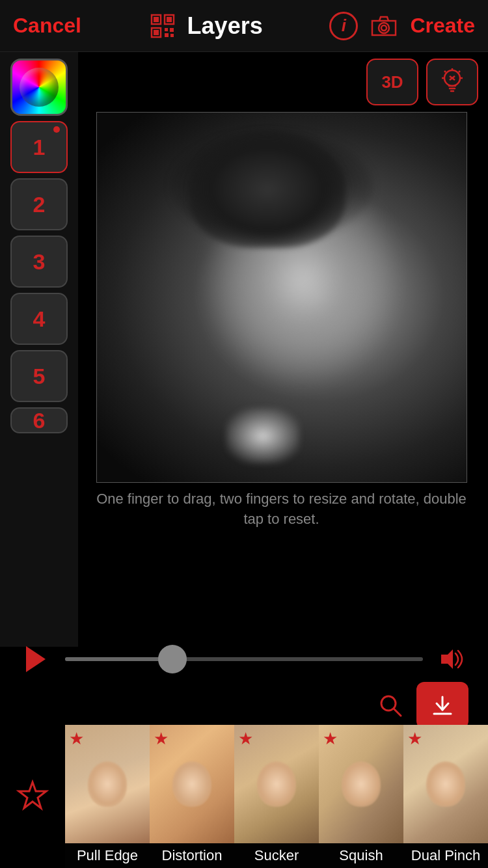 The width and height of the screenshot is (488, 868). I want to click on progress-track, so click(118, 659).